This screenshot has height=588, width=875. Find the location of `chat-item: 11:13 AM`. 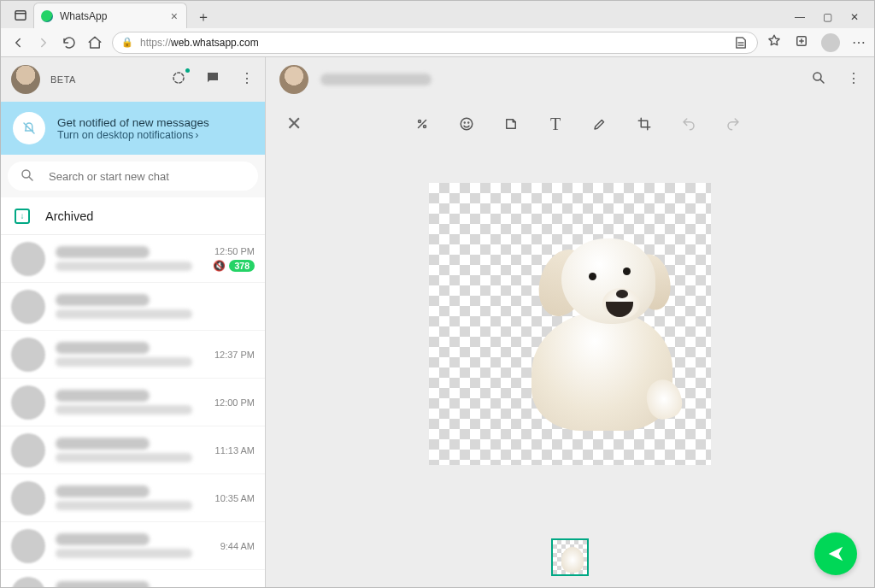

chat-item: 11:13 AM is located at coordinates (133, 450).